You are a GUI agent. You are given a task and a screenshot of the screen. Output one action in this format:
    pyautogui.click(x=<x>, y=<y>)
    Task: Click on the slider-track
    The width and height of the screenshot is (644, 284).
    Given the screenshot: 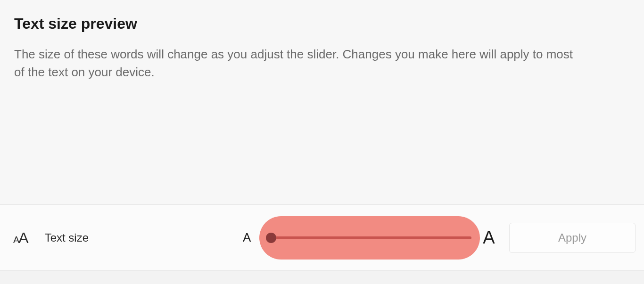 What is the action you would take?
    pyautogui.click(x=370, y=238)
    